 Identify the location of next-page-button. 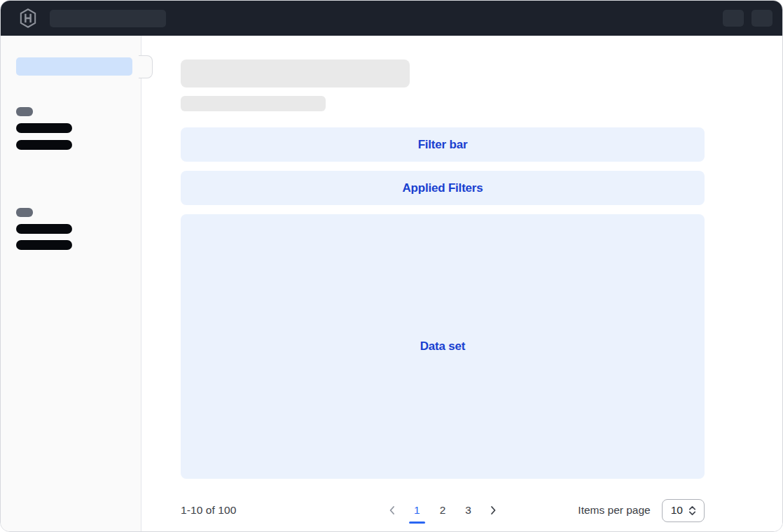
(493, 510).